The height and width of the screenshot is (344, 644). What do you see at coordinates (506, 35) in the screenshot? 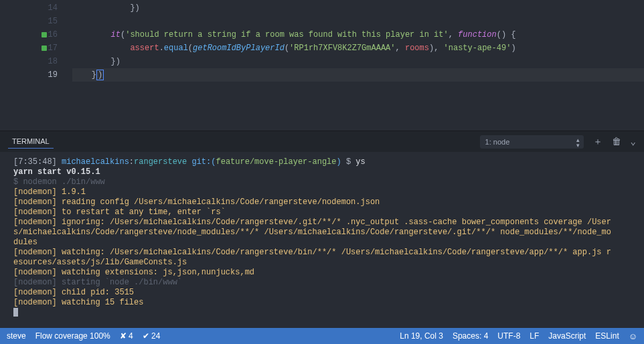
I see `code-text: () {` at bounding box center [506, 35].